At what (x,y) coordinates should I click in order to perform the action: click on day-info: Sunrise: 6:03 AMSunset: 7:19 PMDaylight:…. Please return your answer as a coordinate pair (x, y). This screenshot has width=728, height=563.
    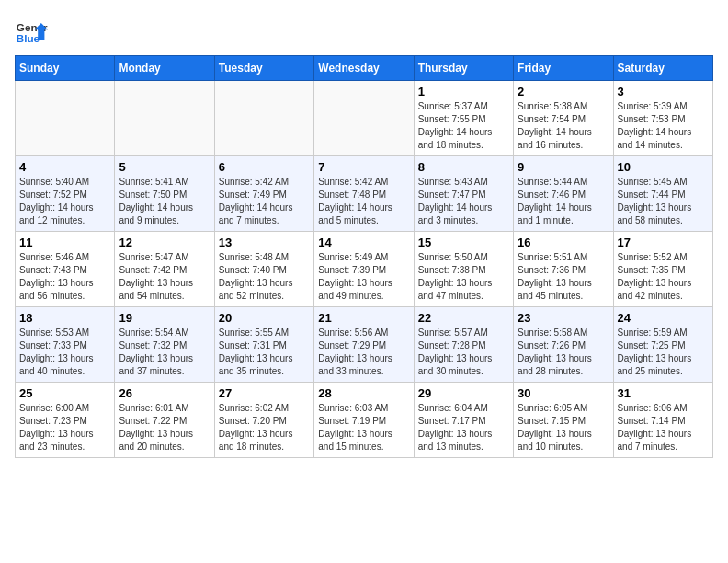
    Looking at the image, I should click on (364, 428).